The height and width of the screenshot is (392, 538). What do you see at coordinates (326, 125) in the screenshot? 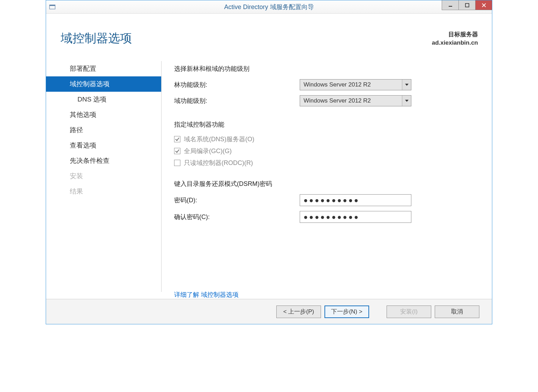
I see `dc-capabilities-section-label: 指定域控制器功能` at bounding box center [326, 125].